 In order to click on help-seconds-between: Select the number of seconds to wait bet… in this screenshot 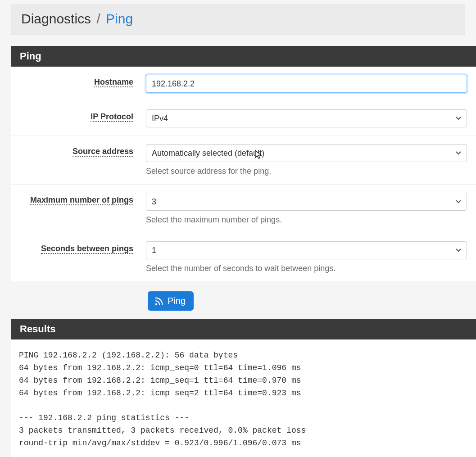, I will do `click(306, 268)`.